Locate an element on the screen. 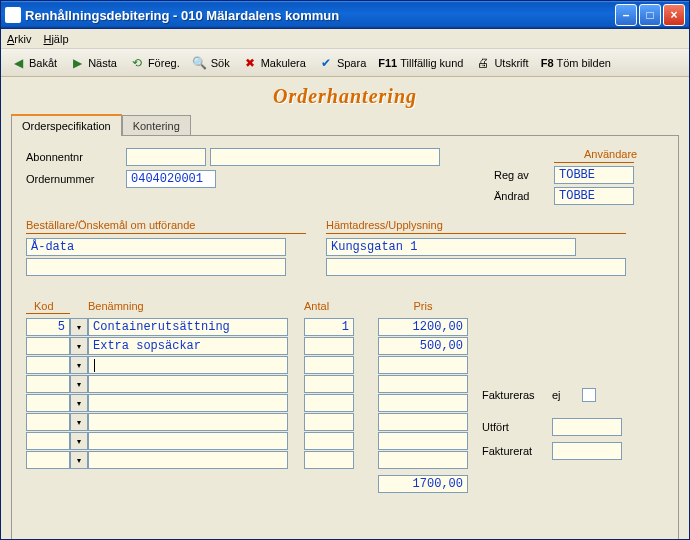 The width and height of the screenshot is (690, 540). pris-field: 500,00 is located at coordinates (423, 346).